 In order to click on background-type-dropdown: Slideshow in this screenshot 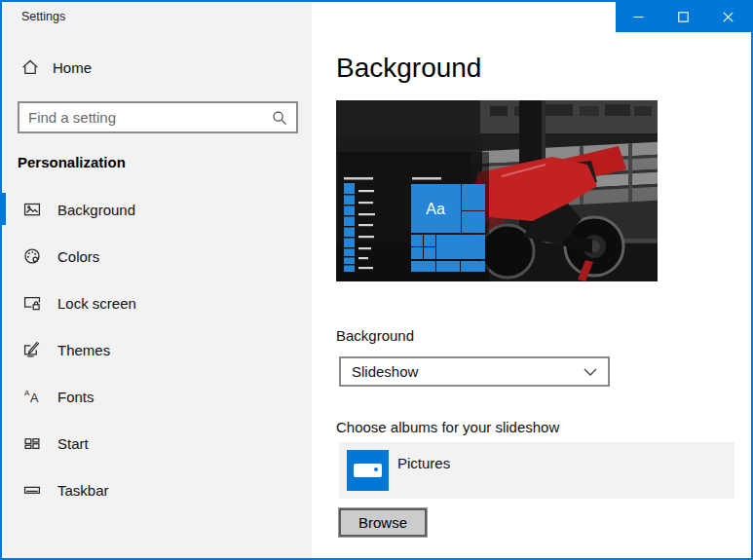, I will do `click(474, 372)`.